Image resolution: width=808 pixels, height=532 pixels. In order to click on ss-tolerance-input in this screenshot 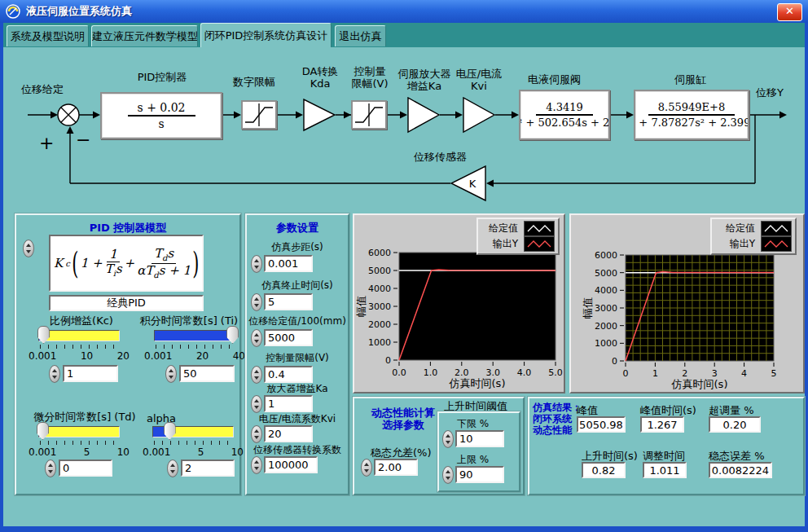, I will do `click(396, 468)`.